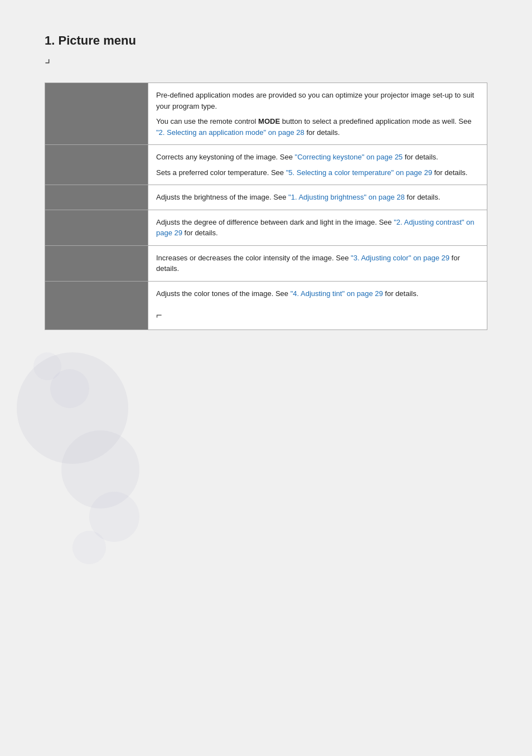  Describe the element at coordinates (318, 306) in the screenshot. I see `row-desc-5: Adjusts the color tones of the image. Se…` at that location.